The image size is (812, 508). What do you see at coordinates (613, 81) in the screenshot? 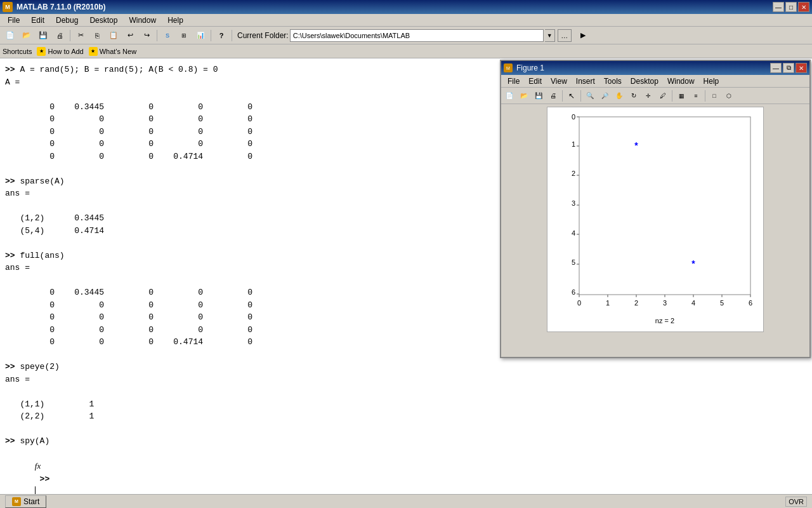
I see `fig-menu-tools: Tools` at bounding box center [613, 81].